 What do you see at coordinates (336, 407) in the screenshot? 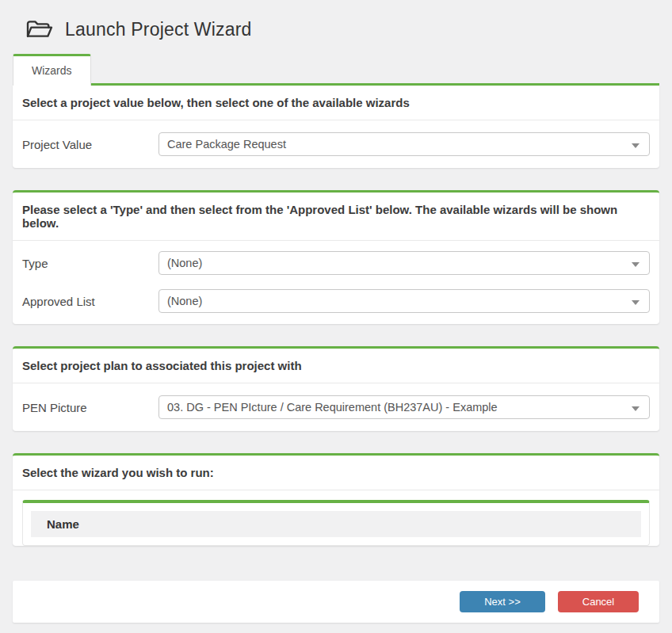
I see `field-row-pen-picture: PEN Picture 03. DG - PEN PIcture / Care …` at bounding box center [336, 407].